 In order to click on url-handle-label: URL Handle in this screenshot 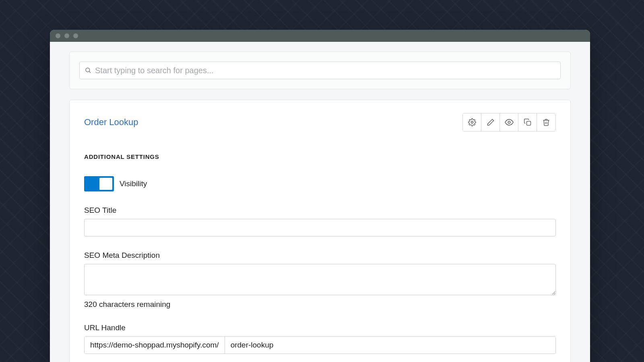, I will do `click(320, 328)`.